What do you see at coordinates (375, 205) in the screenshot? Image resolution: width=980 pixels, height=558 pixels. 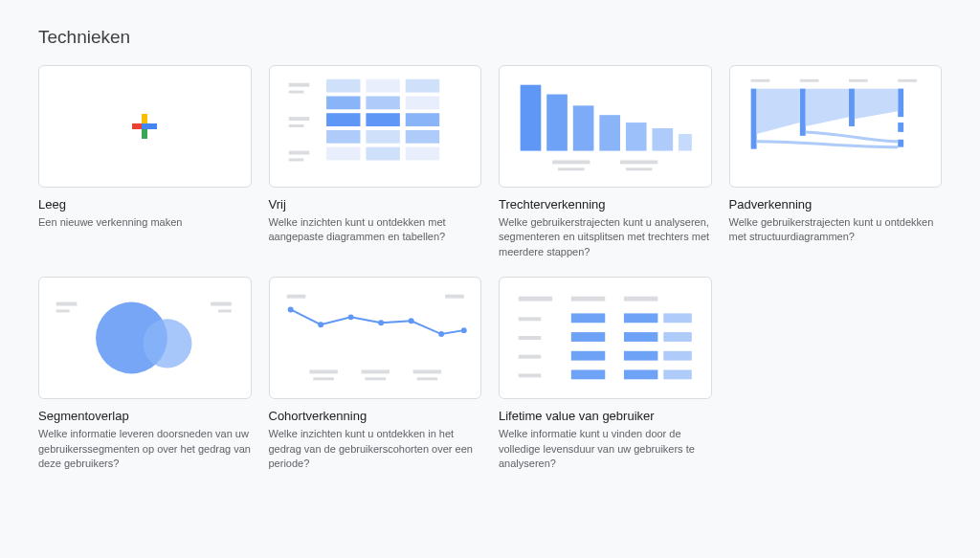 I see `card-title: Vrij` at bounding box center [375, 205].